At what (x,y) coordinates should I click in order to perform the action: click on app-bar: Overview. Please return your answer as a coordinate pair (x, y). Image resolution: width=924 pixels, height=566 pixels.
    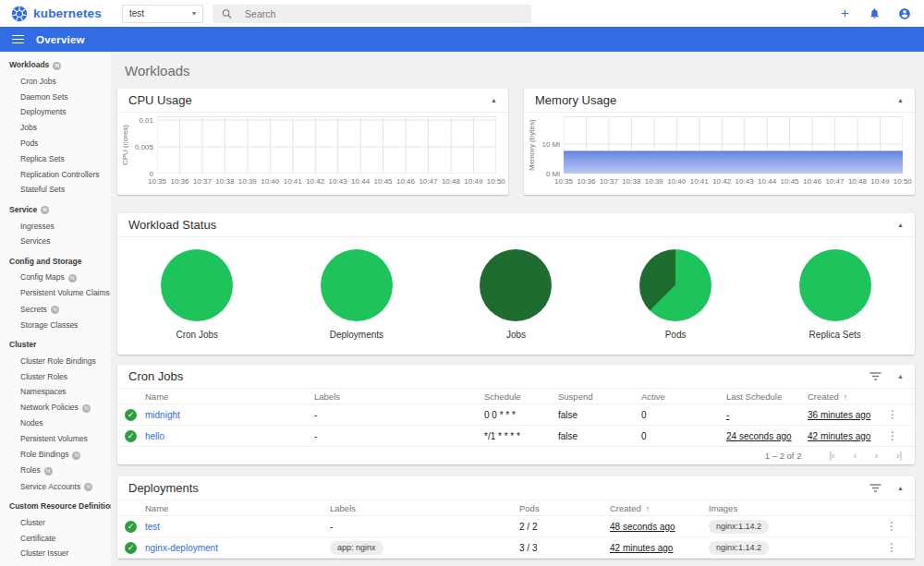
    Looking at the image, I should click on (462, 39).